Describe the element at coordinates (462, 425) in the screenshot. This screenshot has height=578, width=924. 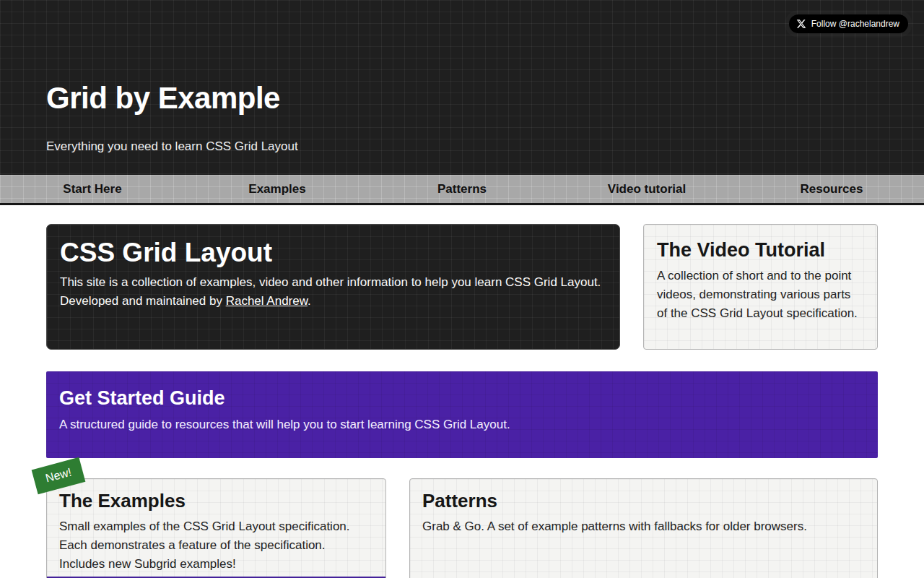
I see `guide-card-body: A structured guide to resources that wil…` at that location.